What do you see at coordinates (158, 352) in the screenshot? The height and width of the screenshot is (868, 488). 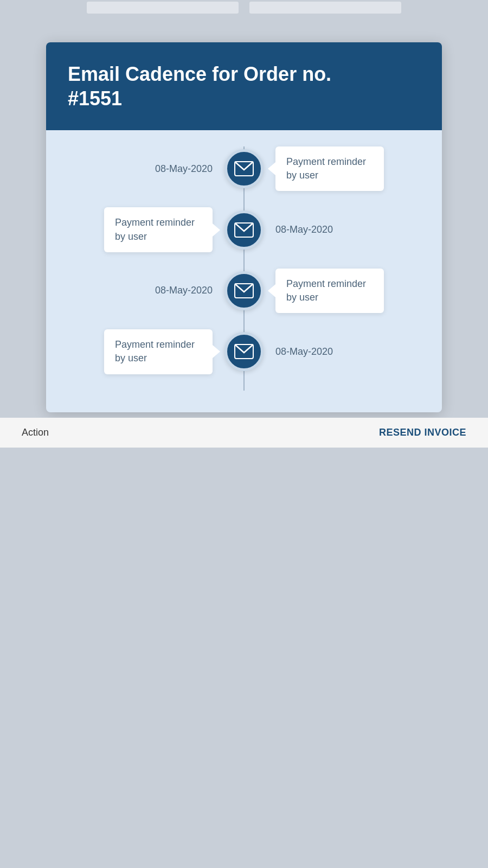 I see `reminder-card-4: Payment reminder by user` at bounding box center [158, 352].